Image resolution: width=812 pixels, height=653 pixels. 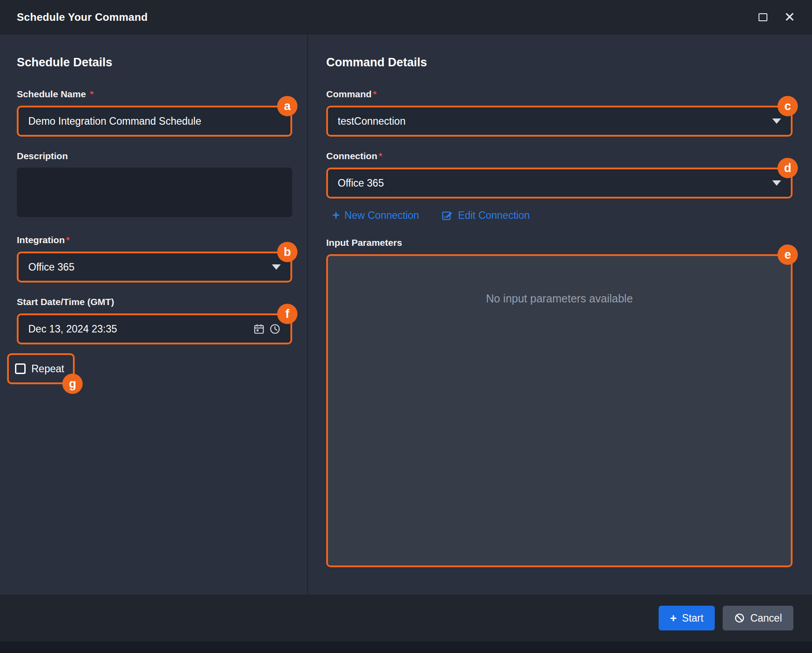 I want to click on connection-links-row: + New Connection a Edit Connection, so click(x=562, y=215).